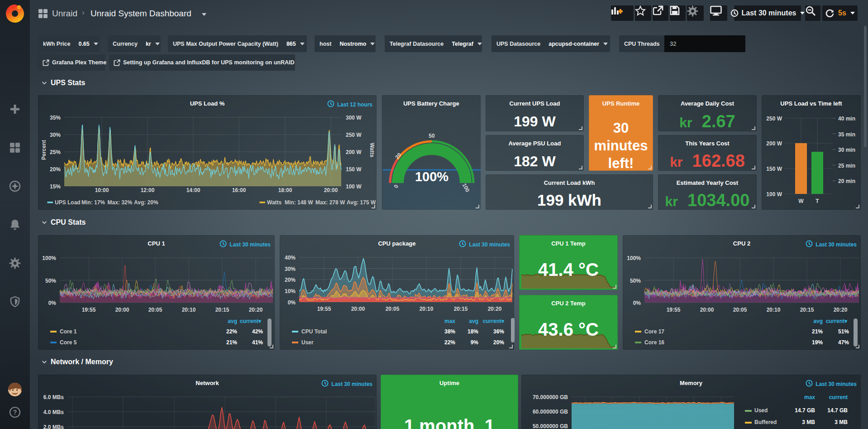 The image size is (868, 429). Describe the element at coordinates (817, 342) in the screenshot. I see `svg-text: 19%` at that location.